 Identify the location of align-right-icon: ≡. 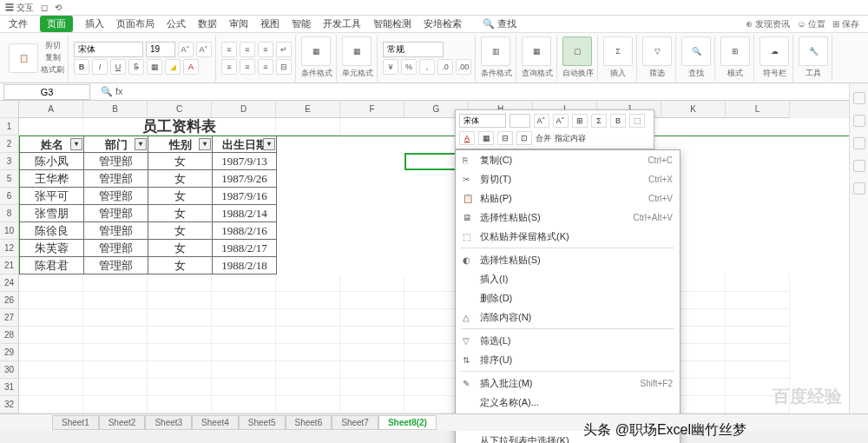
(266, 67).